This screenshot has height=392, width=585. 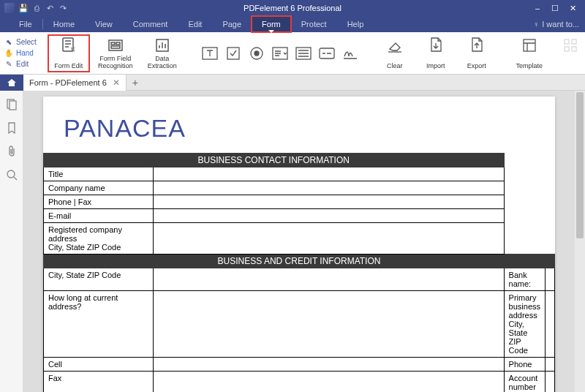 What do you see at coordinates (573, 8) in the screenshot?
I see `close-button: ✕` at bounding box center [573, 8].